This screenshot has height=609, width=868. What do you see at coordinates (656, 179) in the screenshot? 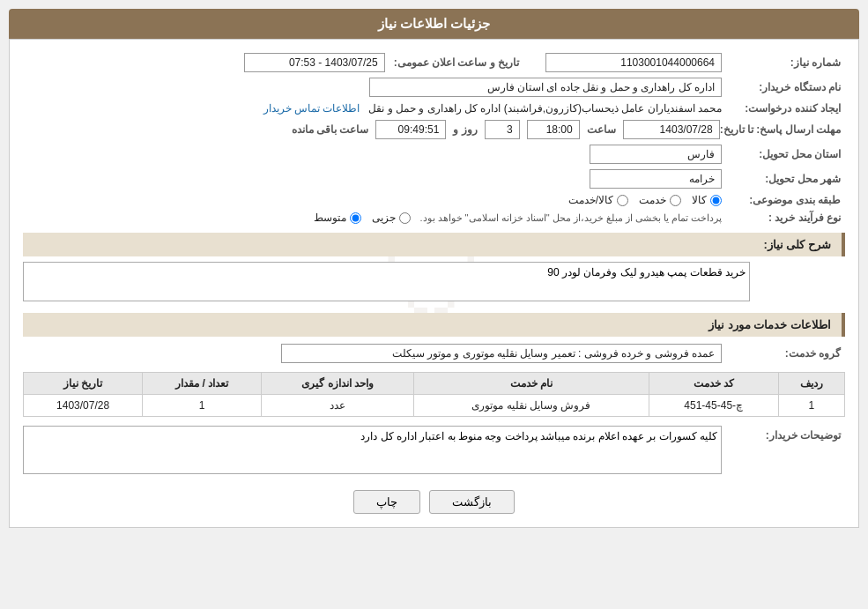
I see `city-value: خرامه` at bounding box center [656, 179].